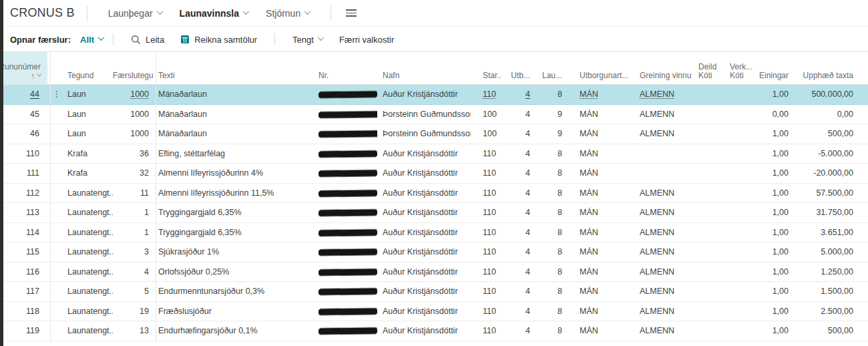 The image size is (868, 346). What do you see at coordinates (825, 78) in the screenshot?
I see `column-header-upp: Upphæð taxta` at bounding box center [825, 78].